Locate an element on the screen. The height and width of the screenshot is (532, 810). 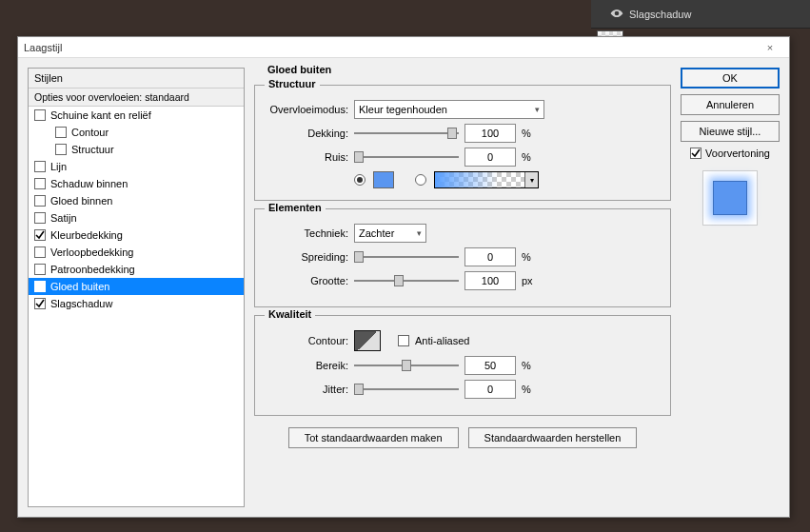
style-item: Structuur is located at coordinates (136, 149).